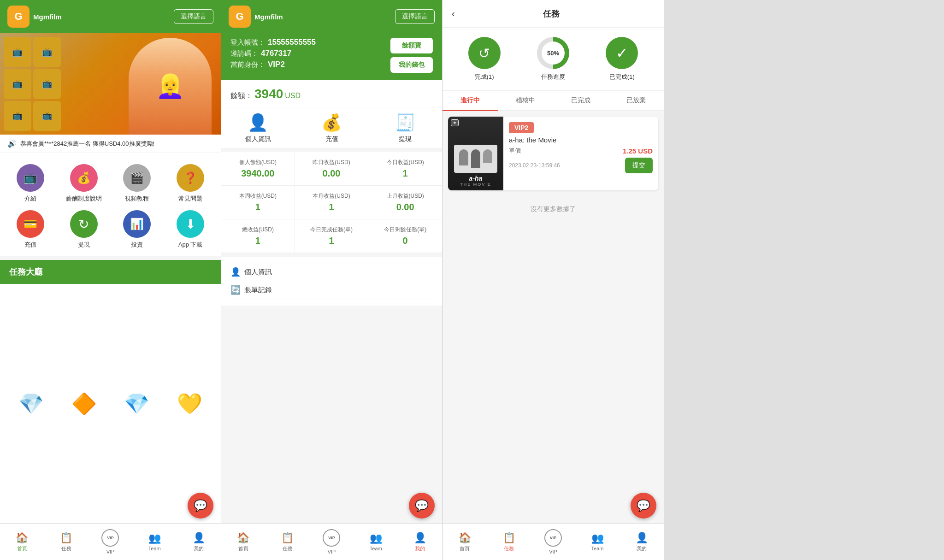 This screenshot has height=560, width=944. Describe the element at coordinates (332, 542) in the screenshot. I see `nav-vip-p2: VIP VIP` at that location.